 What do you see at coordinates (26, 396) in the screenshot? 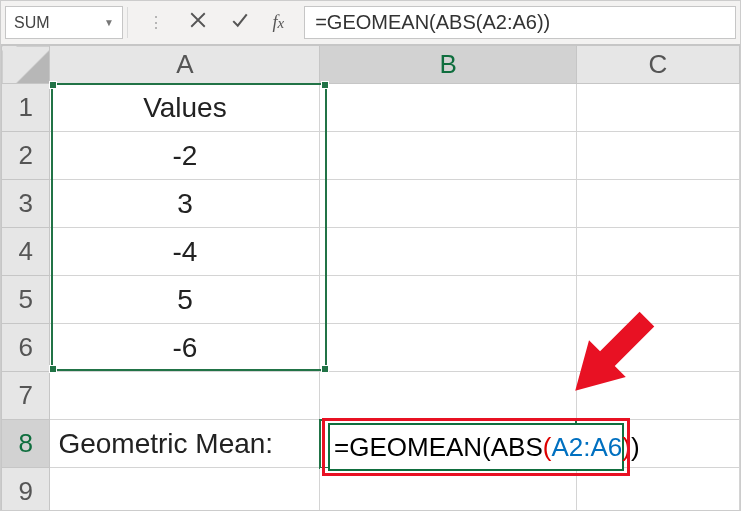
I see `row-header-7: 7` at bounding box center [26, 396].